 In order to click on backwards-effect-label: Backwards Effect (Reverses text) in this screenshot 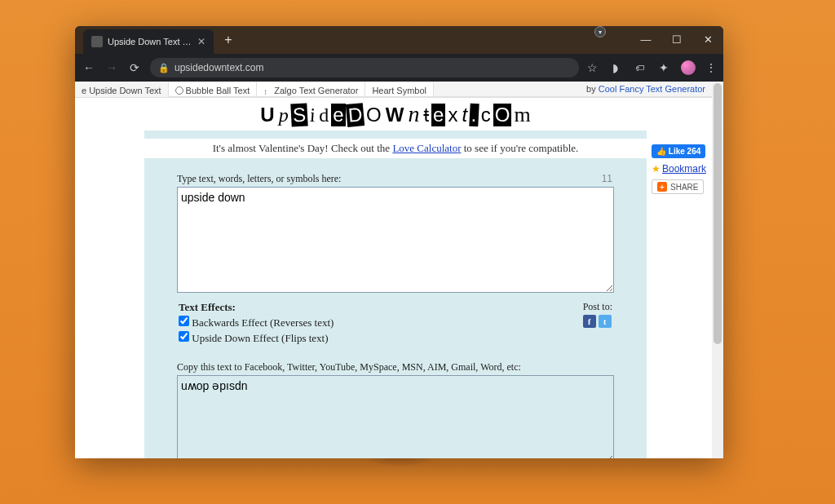, I will do `click(263, 323)`.